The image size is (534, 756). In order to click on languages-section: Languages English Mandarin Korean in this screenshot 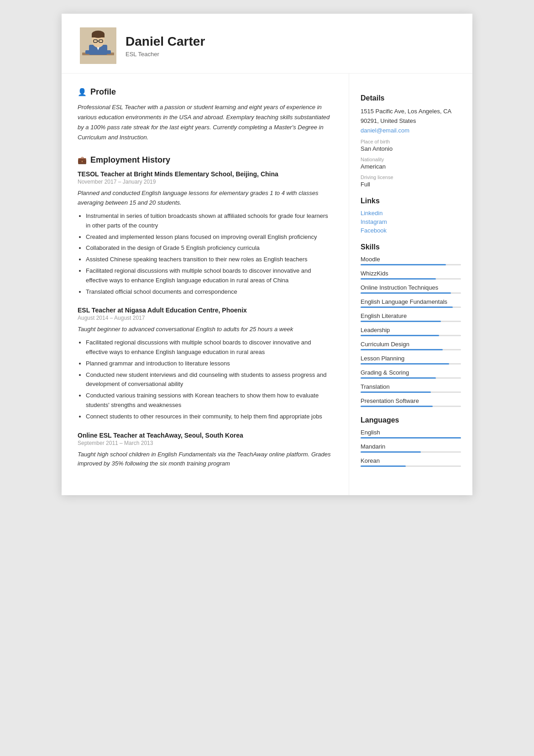, I will do `click(411, 441)`.